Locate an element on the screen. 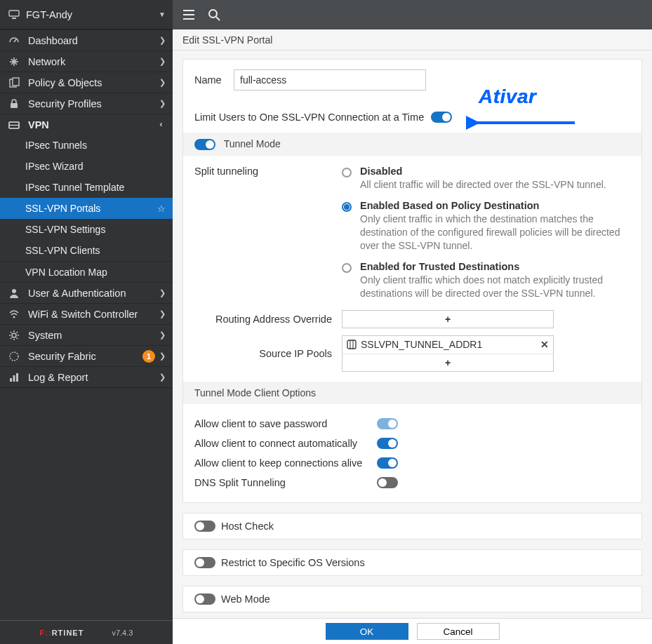 This screenshot has width=652, height=644. opt-title: Disabled is located at coordinates (483, 171).